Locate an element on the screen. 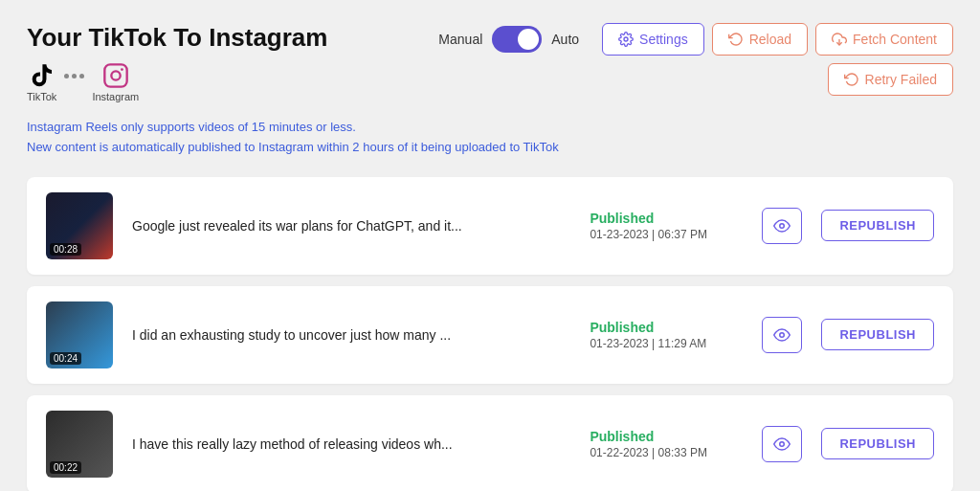  thumbnail-1: 00:28 is located at coordinates (79, 226).